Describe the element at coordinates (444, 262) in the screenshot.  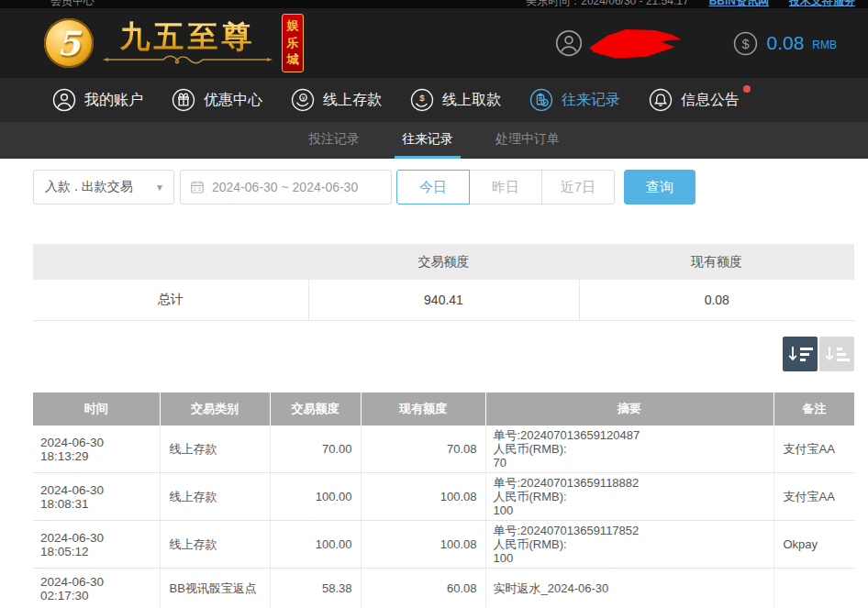
I see `summary-header-trade-amount: 交易额度` at that location.